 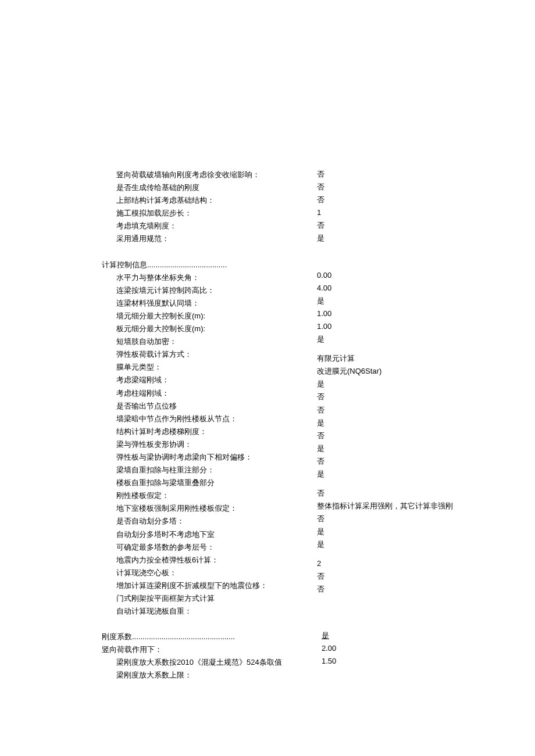 I want to click on param-label: 考虑填充墙刚度：, so click(x=204, y=226).